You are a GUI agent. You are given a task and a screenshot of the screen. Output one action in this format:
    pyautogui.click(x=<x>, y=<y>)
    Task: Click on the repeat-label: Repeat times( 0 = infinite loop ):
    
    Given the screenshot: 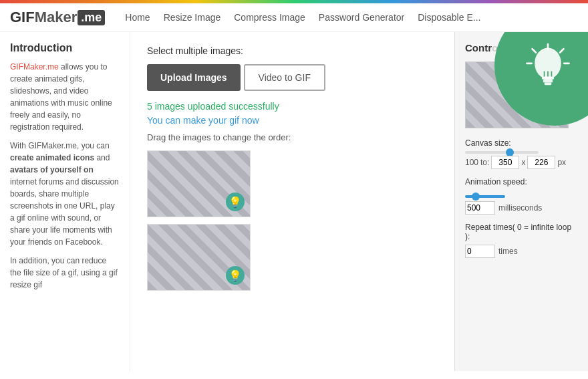 What is the action you would take?
    pyautogui.click(x=521, y=232)
    